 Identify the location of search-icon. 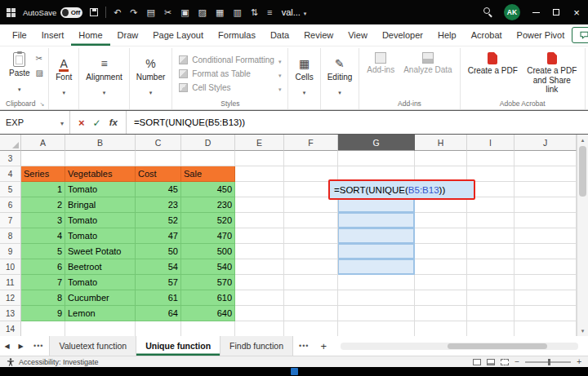
(488, 13).